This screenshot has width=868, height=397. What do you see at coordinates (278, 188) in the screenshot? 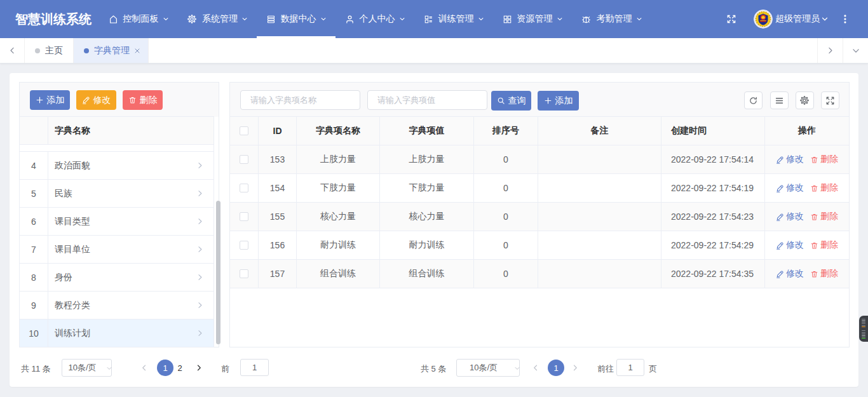
I see `cell-id: 154` at bounding box center [278, 188].